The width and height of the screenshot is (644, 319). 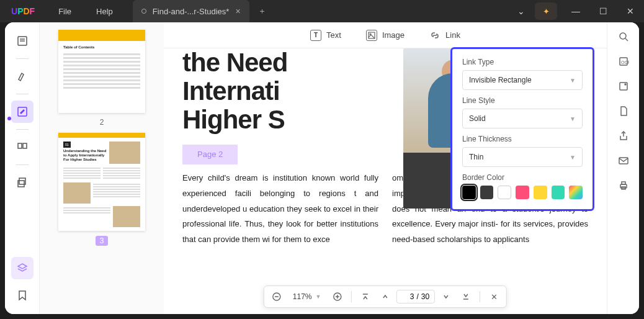 I want to click on link-tool-label: Link, so click(x=453, y=35).